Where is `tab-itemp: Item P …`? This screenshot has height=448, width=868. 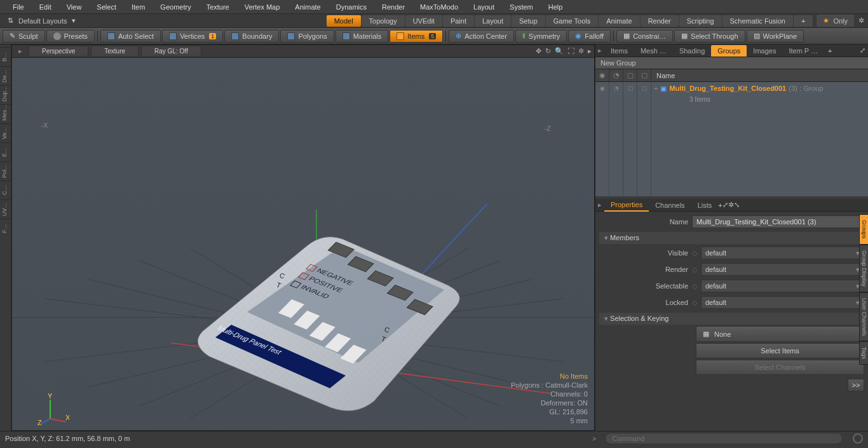 tab-itemp: Item P … is located at coordinates (803, 51).